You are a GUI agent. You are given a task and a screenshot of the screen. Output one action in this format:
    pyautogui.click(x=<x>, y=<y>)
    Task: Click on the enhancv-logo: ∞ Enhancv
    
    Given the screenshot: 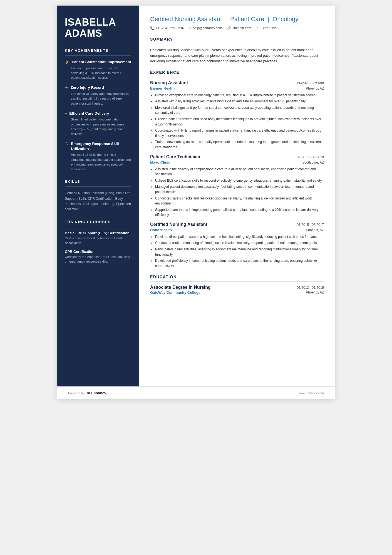 What is the action you would take?
    pyautogui.click(x=96, y=393)
    